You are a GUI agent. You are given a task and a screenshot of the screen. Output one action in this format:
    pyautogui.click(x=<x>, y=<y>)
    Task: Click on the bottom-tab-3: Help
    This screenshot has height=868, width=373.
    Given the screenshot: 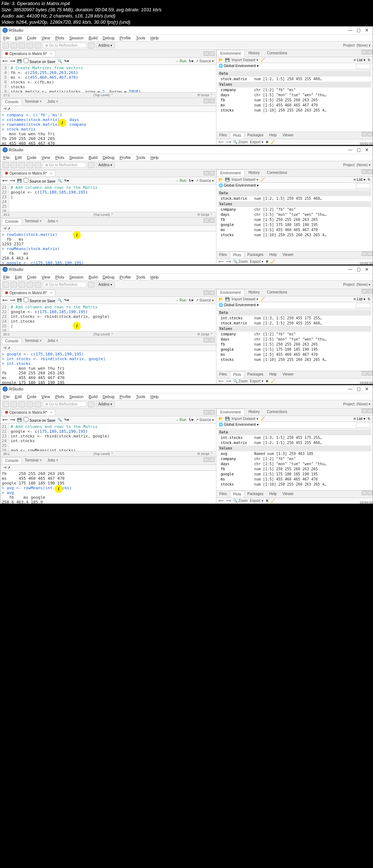 What is the action you would take?
    pyautogui.click(x=273, y=136)
    